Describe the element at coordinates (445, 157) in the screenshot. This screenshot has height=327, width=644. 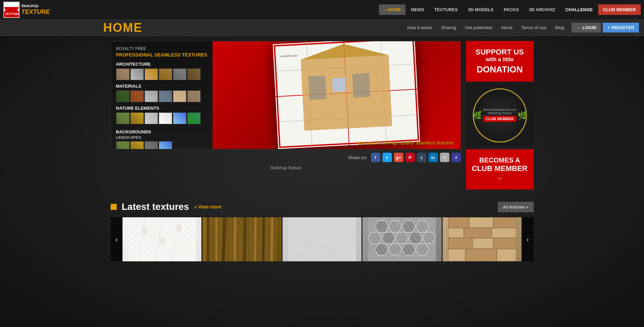
I see `digg1-share-button: d` at that location.